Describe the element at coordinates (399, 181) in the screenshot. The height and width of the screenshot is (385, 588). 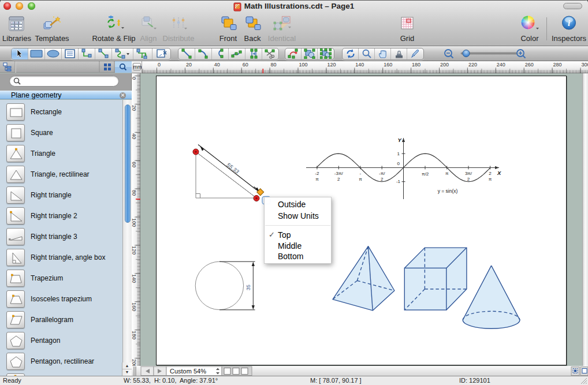
I see `svg-text: -1` at that location.